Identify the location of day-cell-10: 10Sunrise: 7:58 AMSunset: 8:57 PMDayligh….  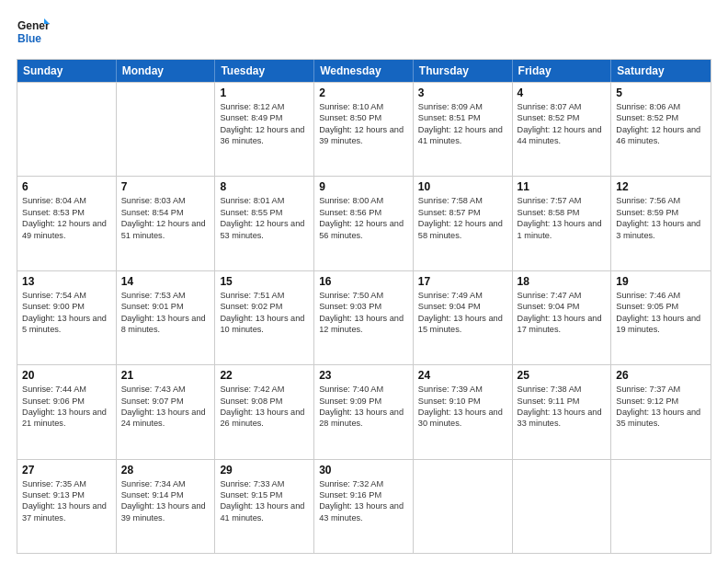
(463, 223).